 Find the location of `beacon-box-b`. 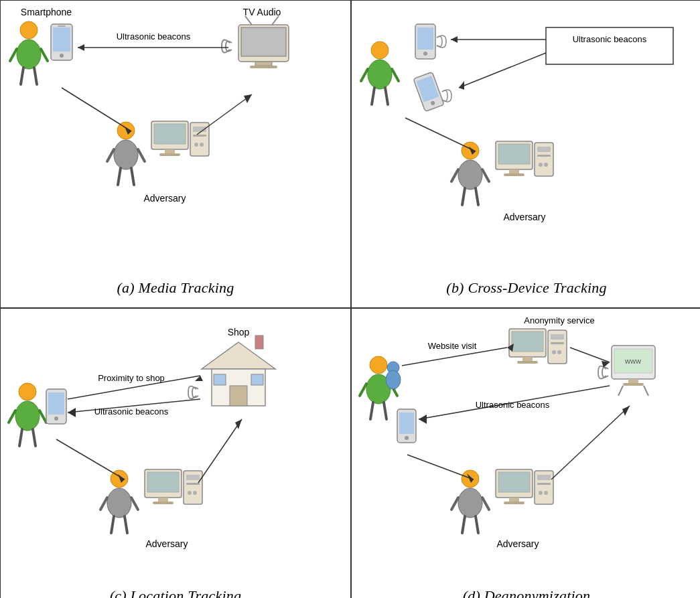

beacon-box-b is located at coordinates (610, 46).